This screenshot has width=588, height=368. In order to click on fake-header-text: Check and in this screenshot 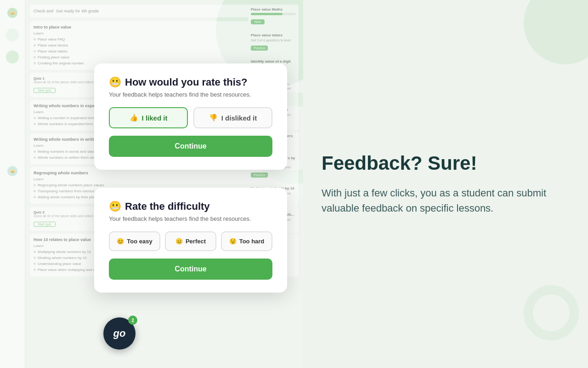, I will do `click(43, 11)`.